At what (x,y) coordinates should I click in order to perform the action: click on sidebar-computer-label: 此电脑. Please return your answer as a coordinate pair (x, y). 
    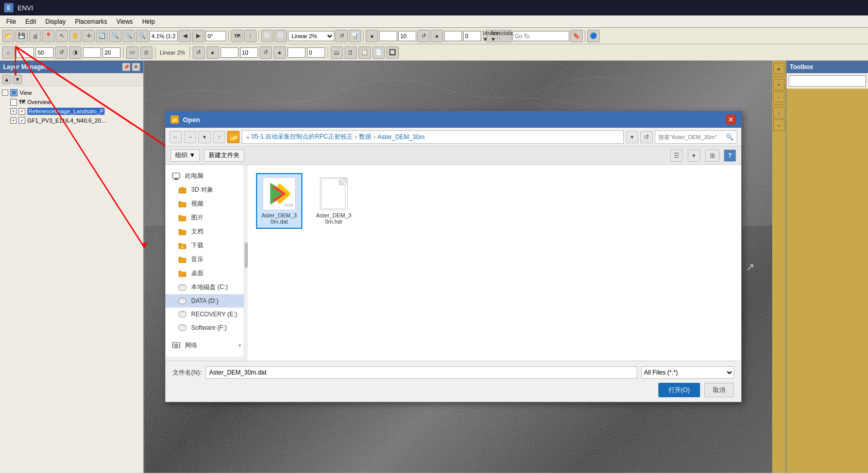
    Looking at the image, I should click on (194, 176).